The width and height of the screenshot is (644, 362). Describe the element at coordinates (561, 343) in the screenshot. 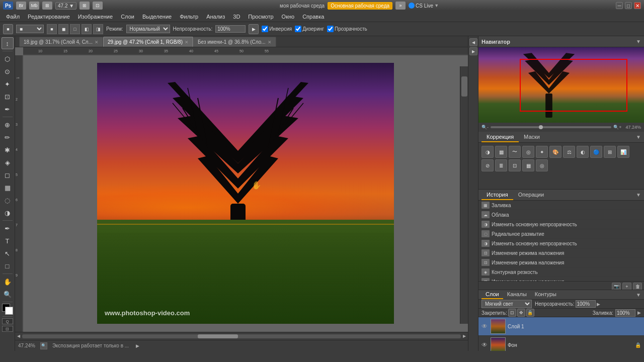

I see `layer-item-1: 👁 Фон 🔒` at that location.